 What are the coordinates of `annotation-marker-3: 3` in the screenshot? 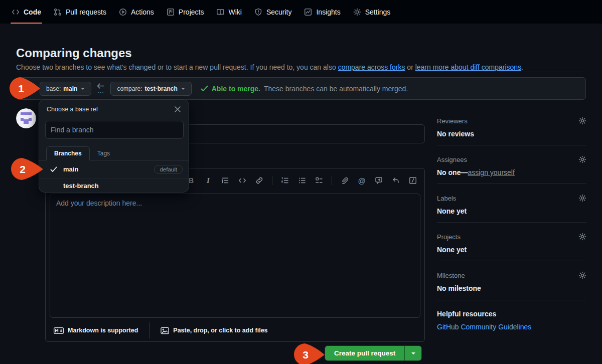 It's located at (310, 353).